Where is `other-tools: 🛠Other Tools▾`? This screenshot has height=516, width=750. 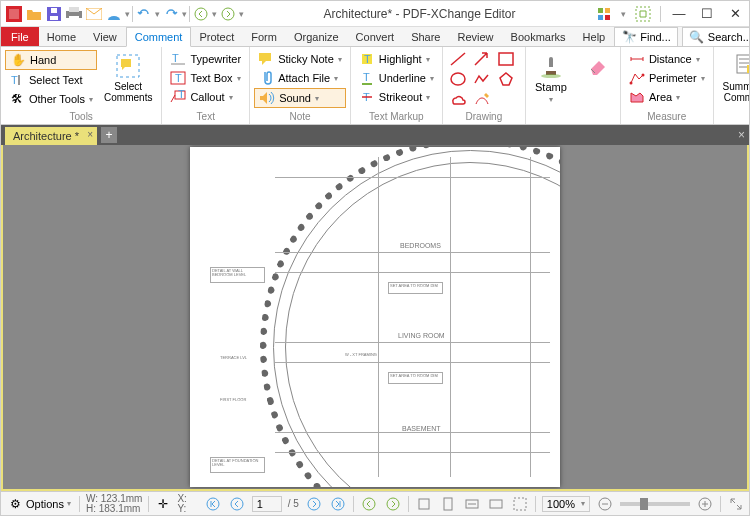
other-tools: 🛠Other Tools▾ is located at coordinates (51, 99).